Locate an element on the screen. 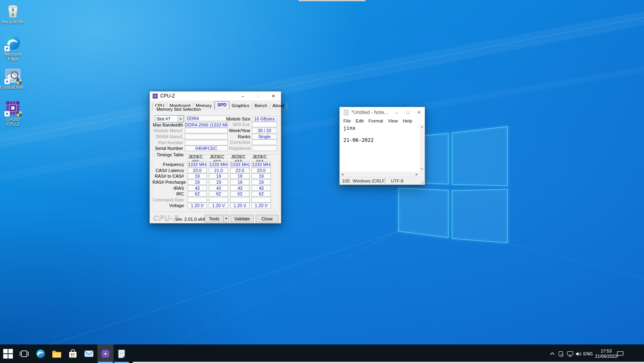 The image size is (644, 363). tab-about: About is located at coordinates (279, 106).